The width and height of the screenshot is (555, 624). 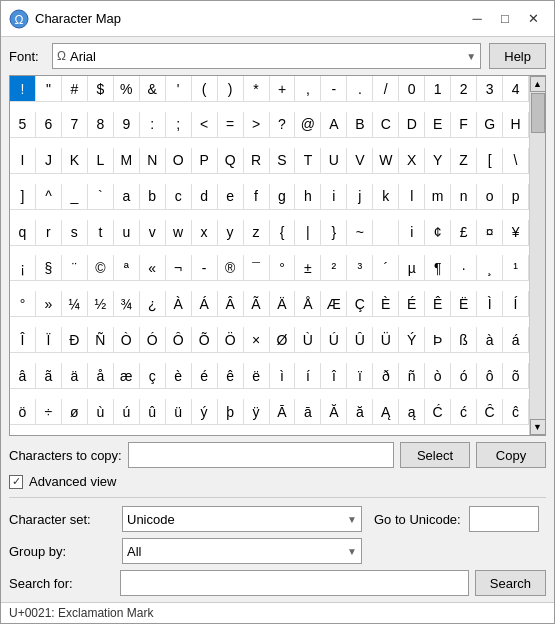 I want to click on char-cell: I, so click(x=23, y=161).